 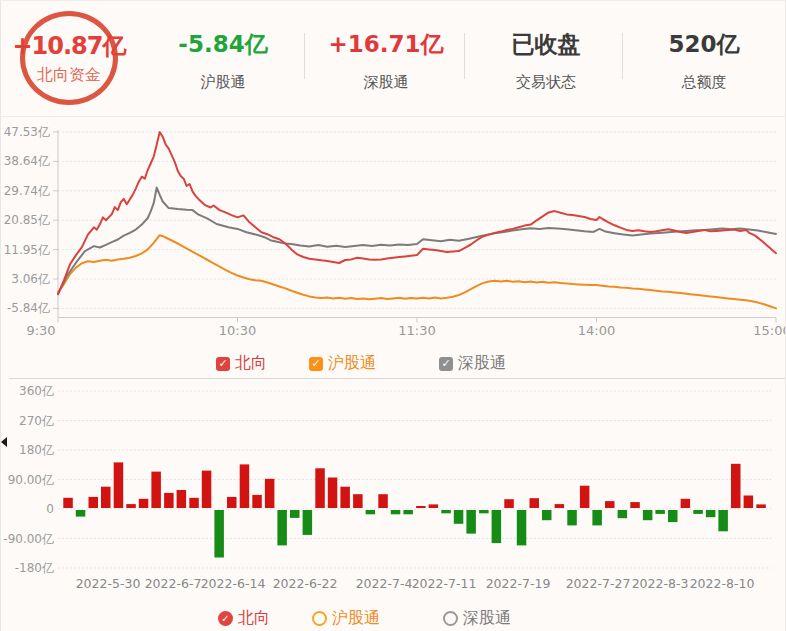 I want to click on line-y-axis-label: 3.06亿, so click(x=30, y=279).